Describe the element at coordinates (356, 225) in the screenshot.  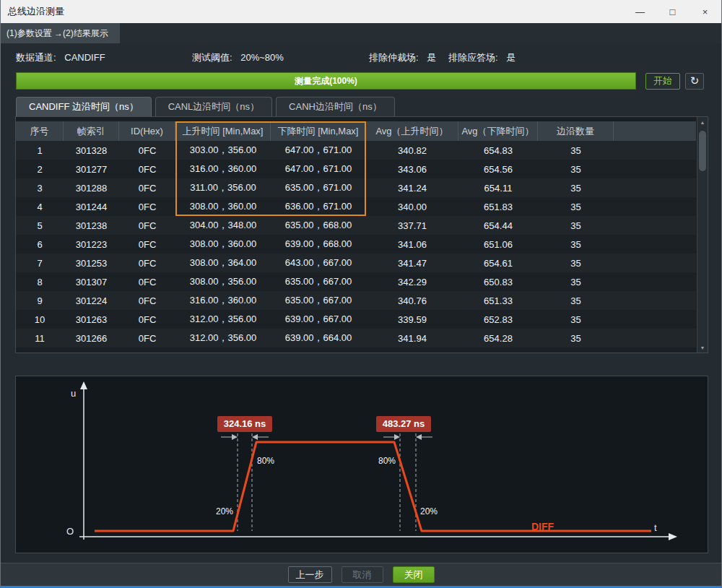
I see `table-row: 53012380FC304.00，348.00635.00，668.00337.…` at that location.